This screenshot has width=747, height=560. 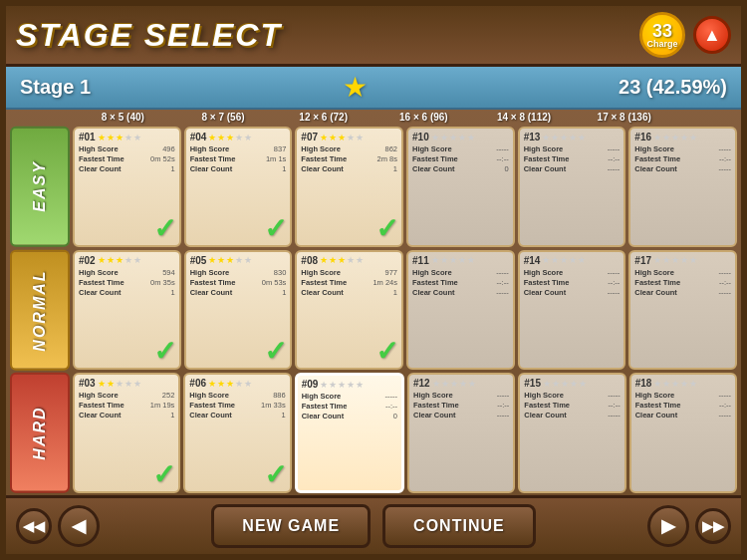 I want to click on card-14: #14★★★★★High Score-----Fastest Time--:--…, so click(x=572, y=311).